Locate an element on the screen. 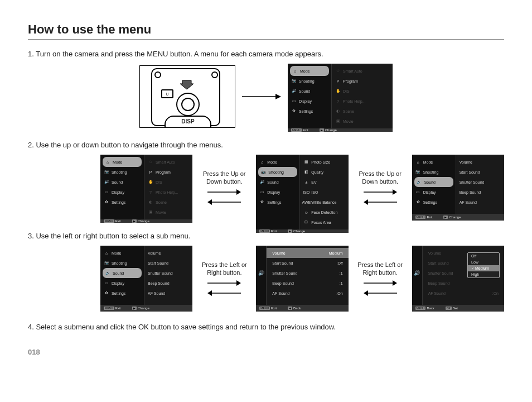 Image resolution: width=532 pixels, height=402 pixels. popup-item-high: High is located at coordinates (483, 275).